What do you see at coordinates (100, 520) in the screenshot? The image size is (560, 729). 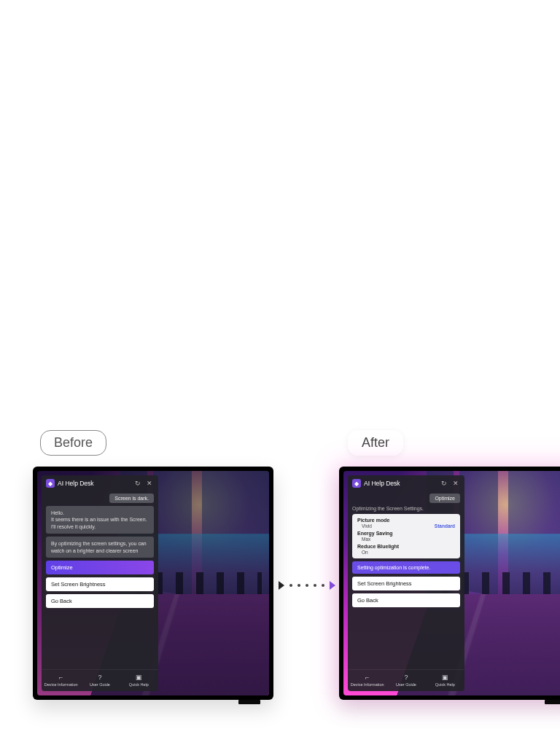 I see `assistant-message: Hello. It seems there is an issue with t…` at bounding box center [100, 520].